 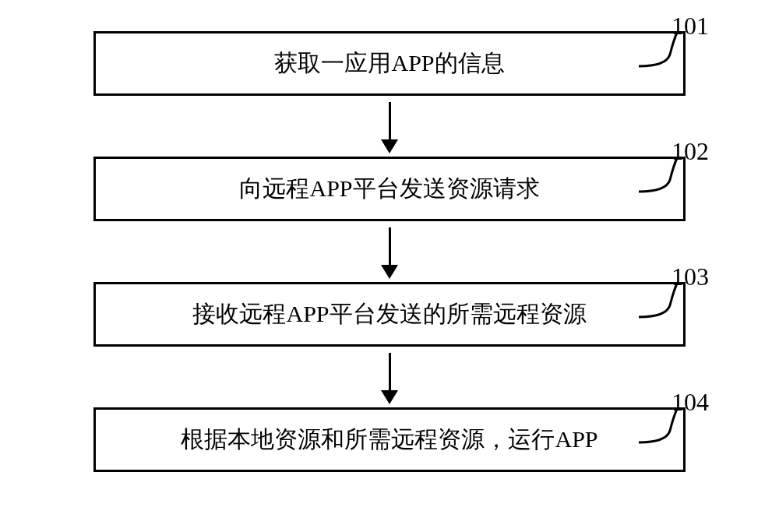 What do you see at coordinates (390, 64) in the screenshot?
I see `step-1-text: 获取一应用APP的信息` at bounding box center [390, 64].